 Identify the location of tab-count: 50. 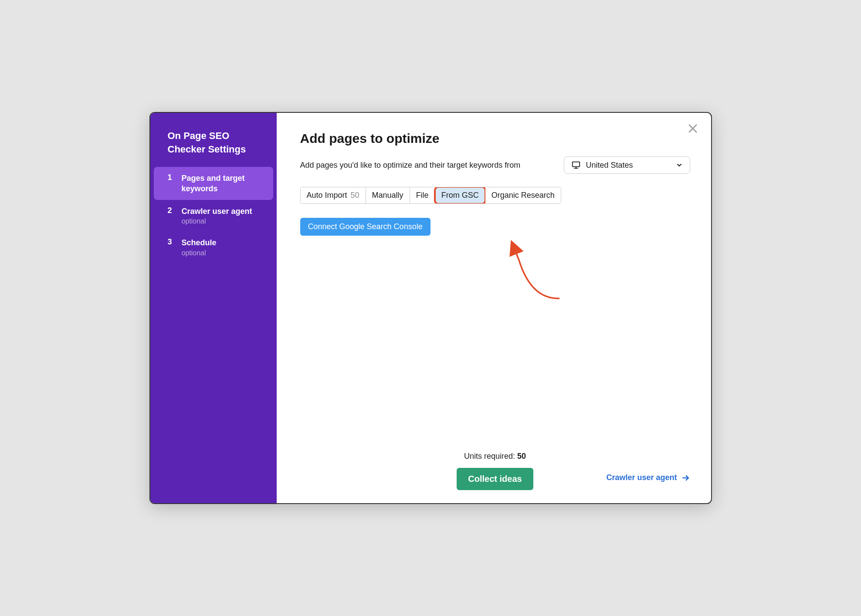
(355, 195).